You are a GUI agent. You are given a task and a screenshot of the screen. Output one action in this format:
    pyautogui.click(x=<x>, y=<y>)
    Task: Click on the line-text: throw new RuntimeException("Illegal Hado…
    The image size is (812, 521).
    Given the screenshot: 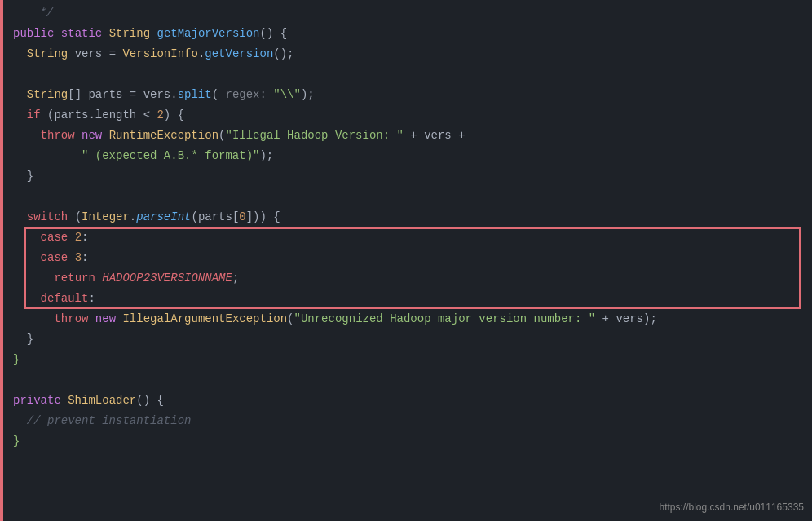 What is the action you would take?
    pyautogui.click(x=240, y=135)
    